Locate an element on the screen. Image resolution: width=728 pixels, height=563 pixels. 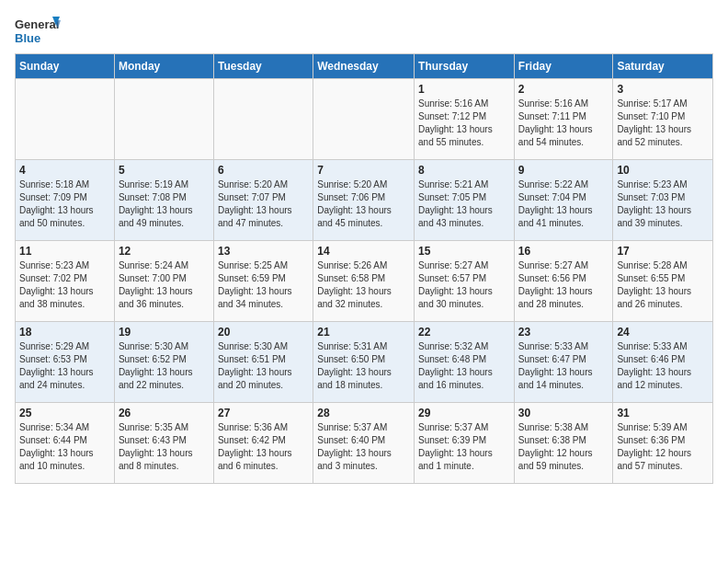
calendar-cell: 17Sunrise: 5:28 AM Sunset: 6:55 PM Dayli… is located at coordinates (664, 282).